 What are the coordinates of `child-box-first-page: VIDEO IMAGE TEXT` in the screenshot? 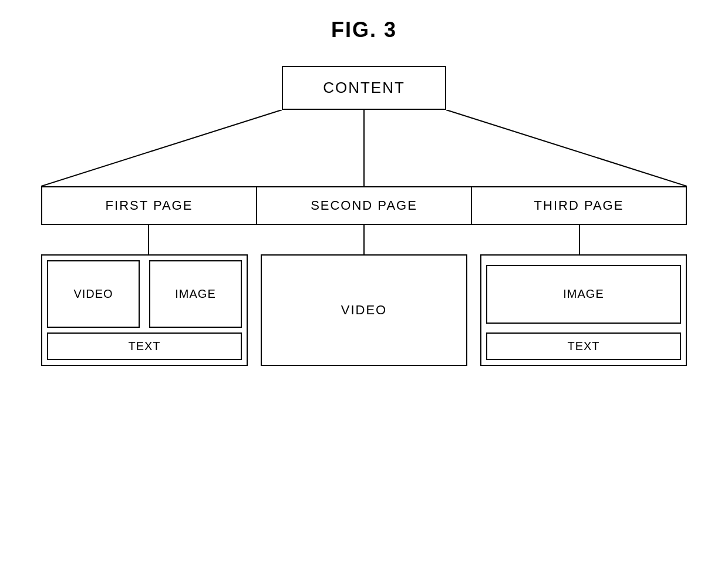 It's located at (144, 310).